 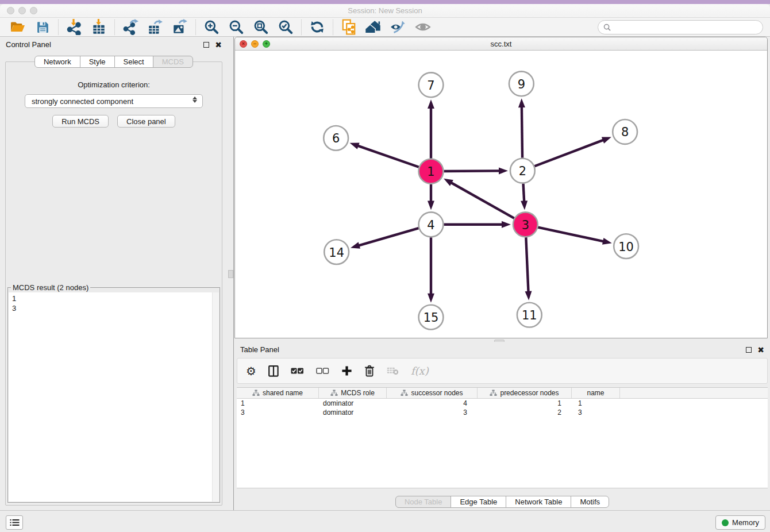 What do you see at coordinates (431, 318) in the screenshot?
I see `graph-node-label: 15` at bounding box center [431, 318].